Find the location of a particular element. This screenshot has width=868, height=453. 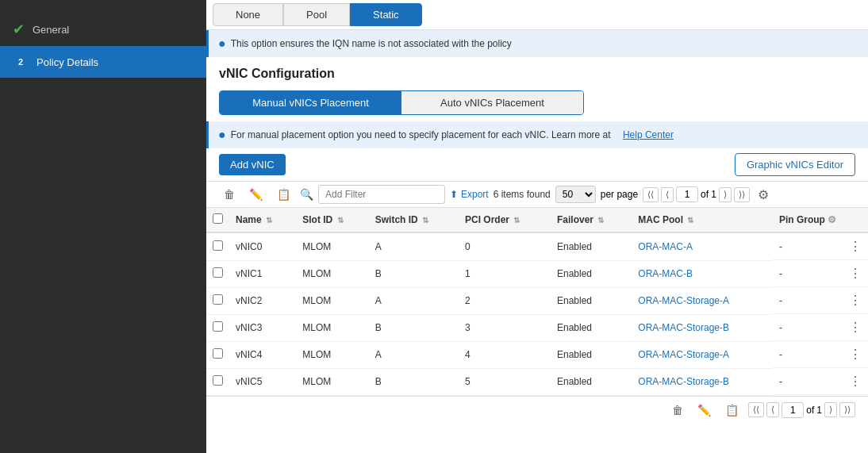

add-vnic-button: Add vNIC is located at coordinates (252, 165).